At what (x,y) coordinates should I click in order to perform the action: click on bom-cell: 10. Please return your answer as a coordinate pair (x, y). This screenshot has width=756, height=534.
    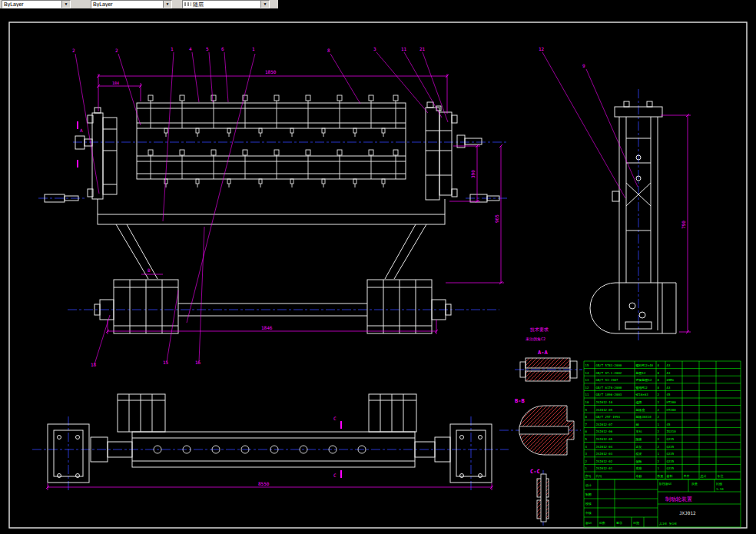
    Looking at the image, I should click on (587, 403).